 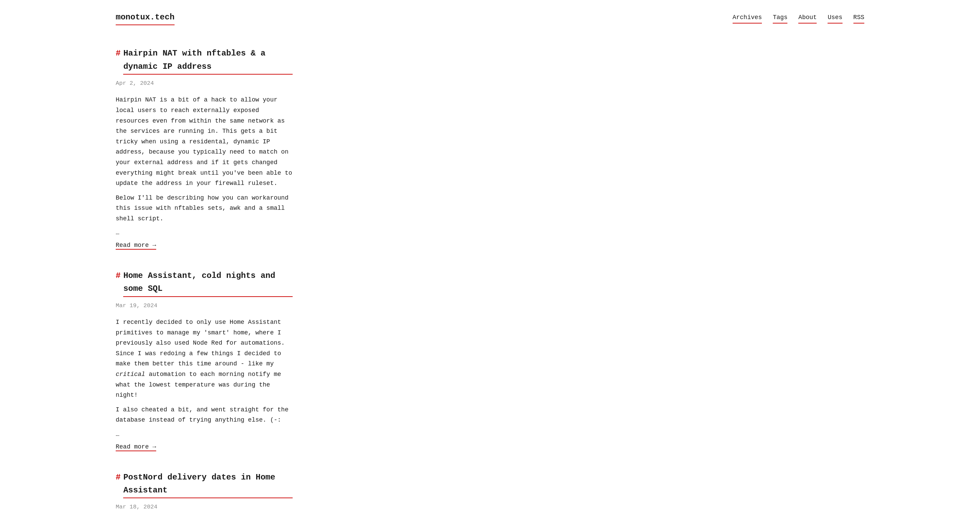 What do you see at coordinates (208, 61) in the screenshot?
I see `post-1-title: Hairpin NAT with nftables & a dynamic IP…` at bounding box center [208, 61].